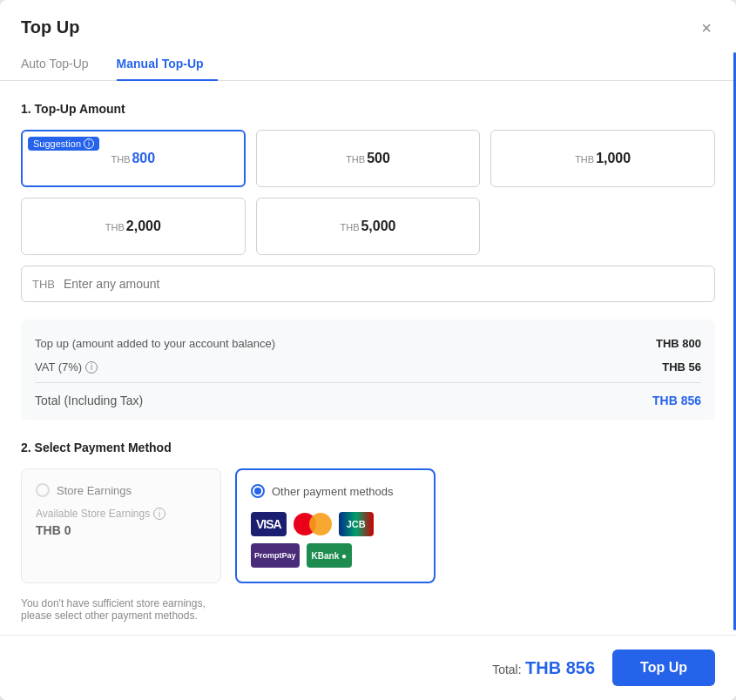 The height and width of the screenshot is (700, 736). What do you see at coordinates (275, 555) in the screenshot?
I see `promptpay-icon: PromptPay` at bounding box center [275, 555].